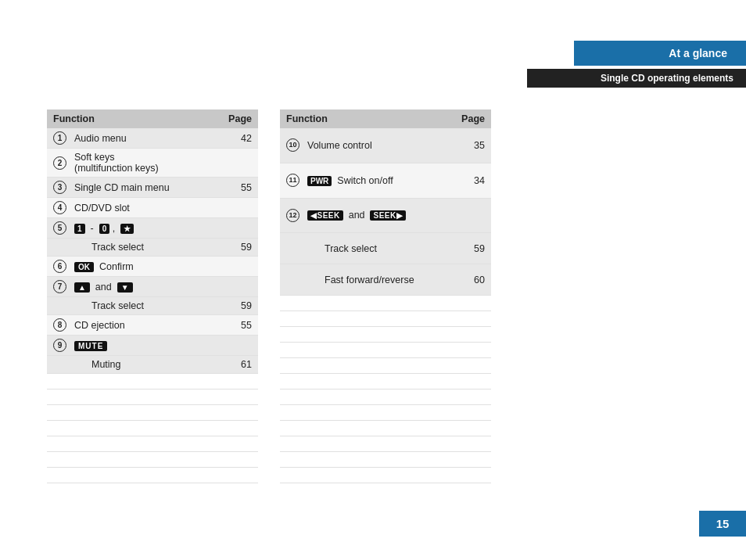  What do you see at coordinates (239, 307) in the screenshot?
I see `row-page: 59` at bounding box center [239, 307].